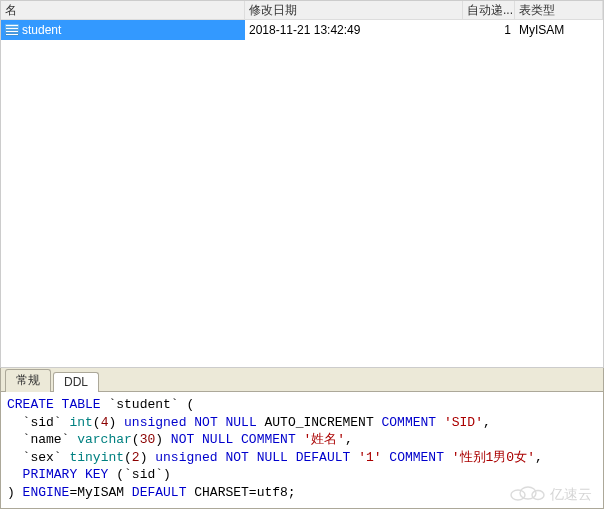 This screenshot has width=604, height=511. What do you see at coordinates (489, 30) in the screenshot?
I see `cell-auto: 1` at bounding box center [489, 30].